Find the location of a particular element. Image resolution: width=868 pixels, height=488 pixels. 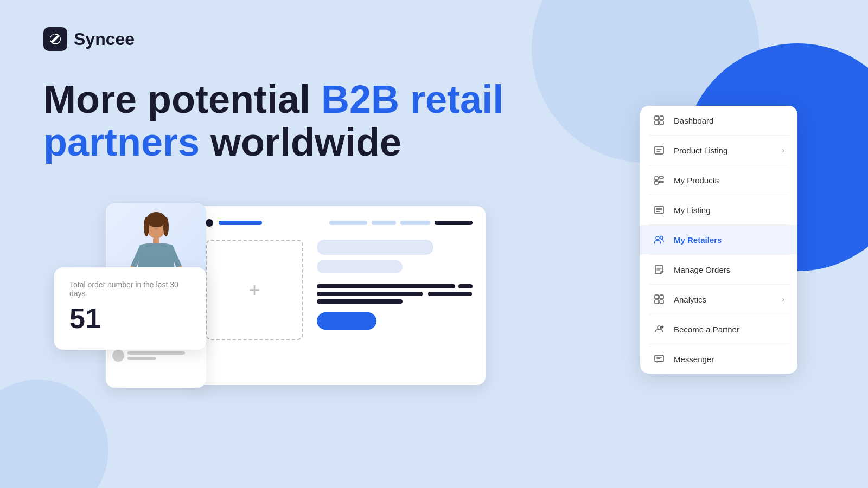

product-avatar is located at coordinates (118, 356).